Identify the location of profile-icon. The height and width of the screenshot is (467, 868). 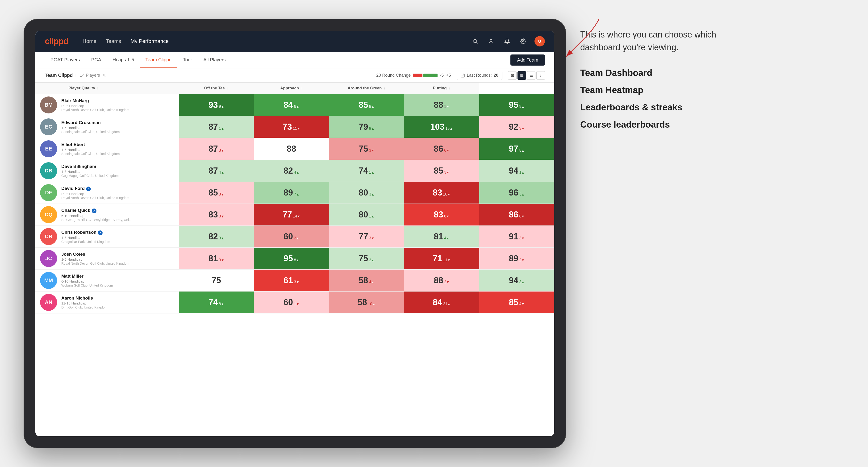
(491, 41).